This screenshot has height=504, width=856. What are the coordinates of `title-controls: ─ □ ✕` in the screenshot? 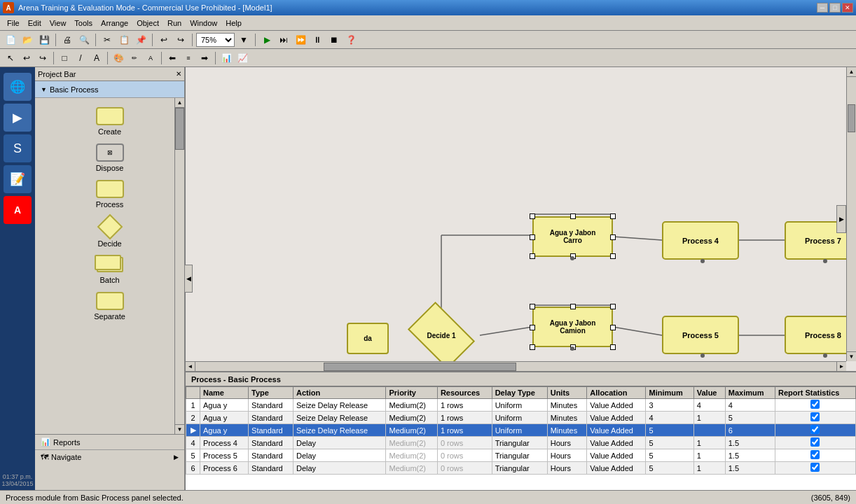 It's located at (835, 8).